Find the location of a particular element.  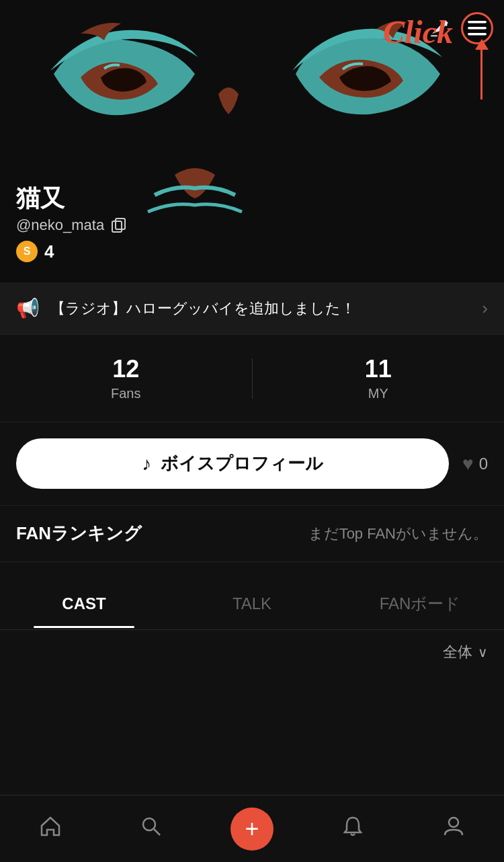

coin-icon: S is located at coordinates (27, 251).